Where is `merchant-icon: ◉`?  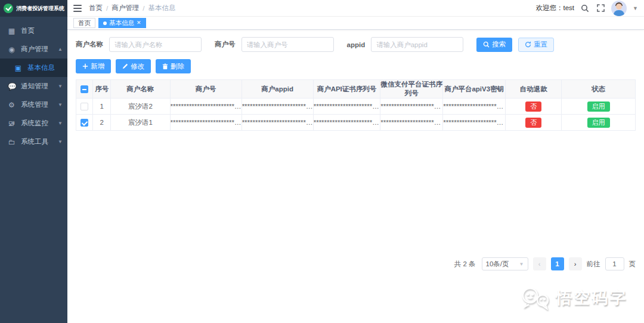 merchant-icon: ◉ is located at coordinates (12, 50).